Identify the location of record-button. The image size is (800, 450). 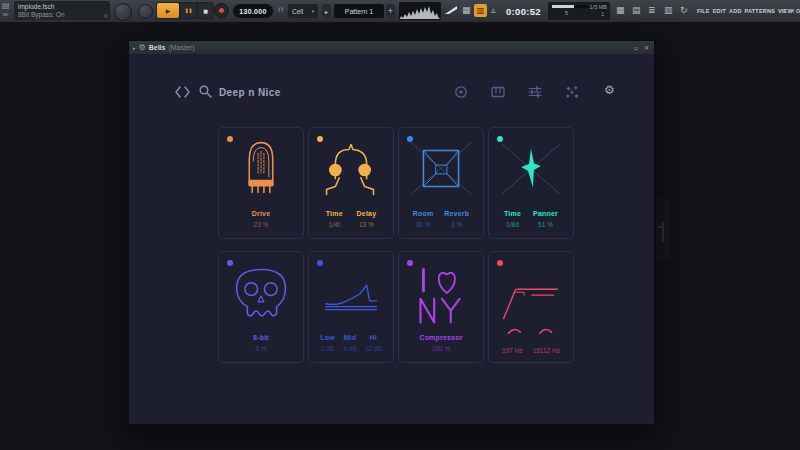
(222, 10).